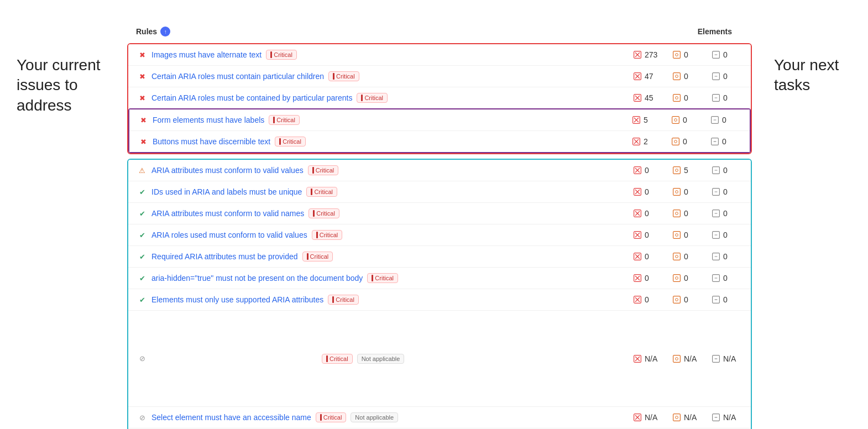  Describe the element at coordinates (227, 192) in the screenshot. I see `rule-link: IDs used in ARIA and labels must be uniq…` at that location.